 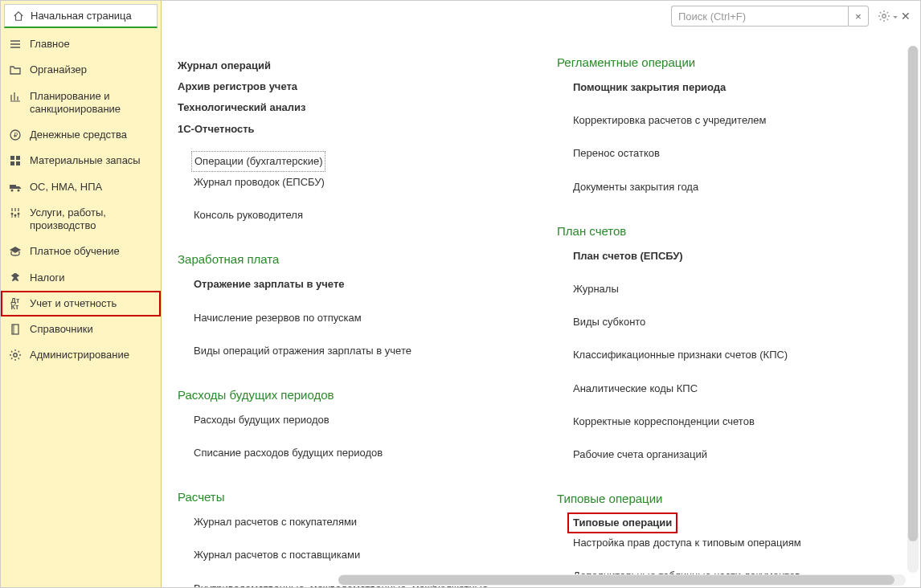 I want to click on menu-link: План счетов (ЕПСБУ), so click(x=731, y=256).